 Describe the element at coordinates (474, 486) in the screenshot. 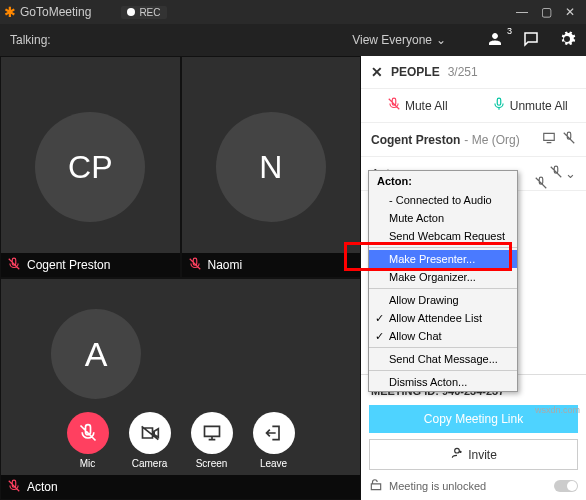

I see `lock-row: Meeting is unlocked` at that location.